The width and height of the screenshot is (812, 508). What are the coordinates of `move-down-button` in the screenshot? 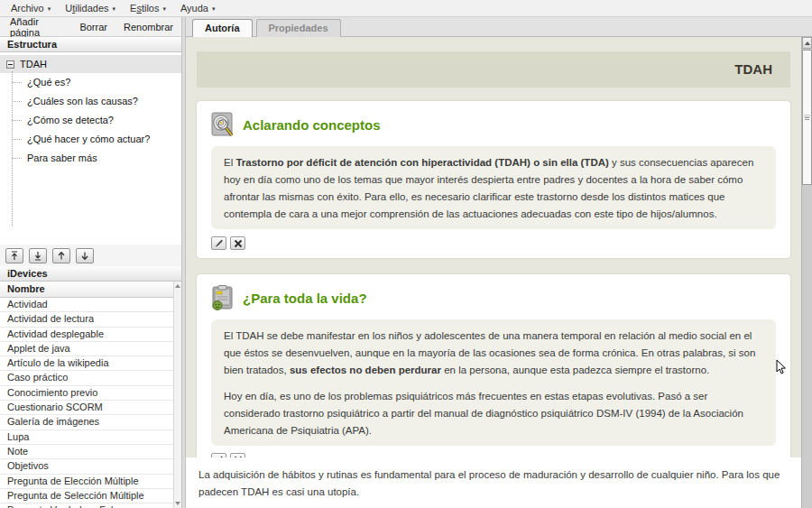 It's located at (85, 256).